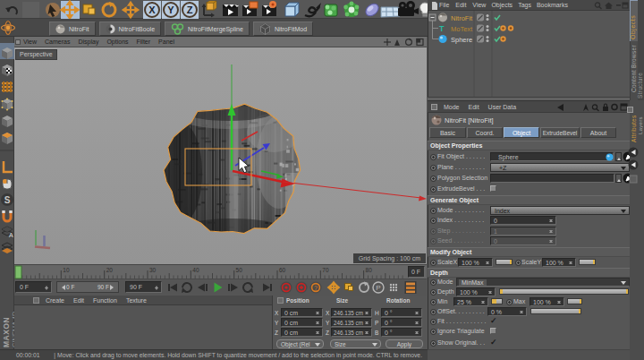 The height and width of the screenshot is (360, 644). I want to click on svg-text: X, so click(152, 10).